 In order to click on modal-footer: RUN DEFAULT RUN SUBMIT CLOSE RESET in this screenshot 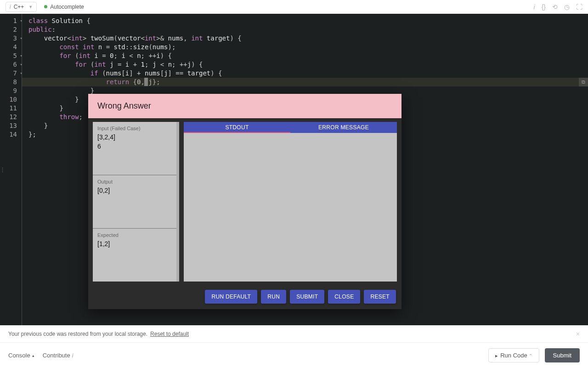, I will do `click(245, 297)`.